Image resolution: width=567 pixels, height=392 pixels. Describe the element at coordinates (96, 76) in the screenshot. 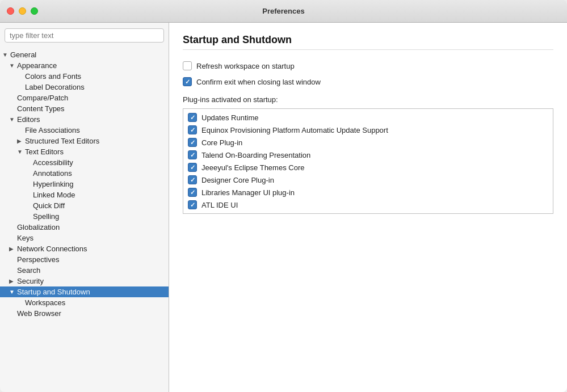

I see `tree-label-colors-fonts: Colors and Fonts` at that location.